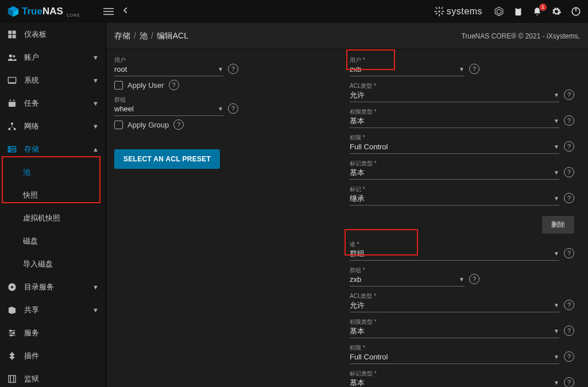  I want to click on topbar: TrueNAS CORE systems 1, so click(294, 11).